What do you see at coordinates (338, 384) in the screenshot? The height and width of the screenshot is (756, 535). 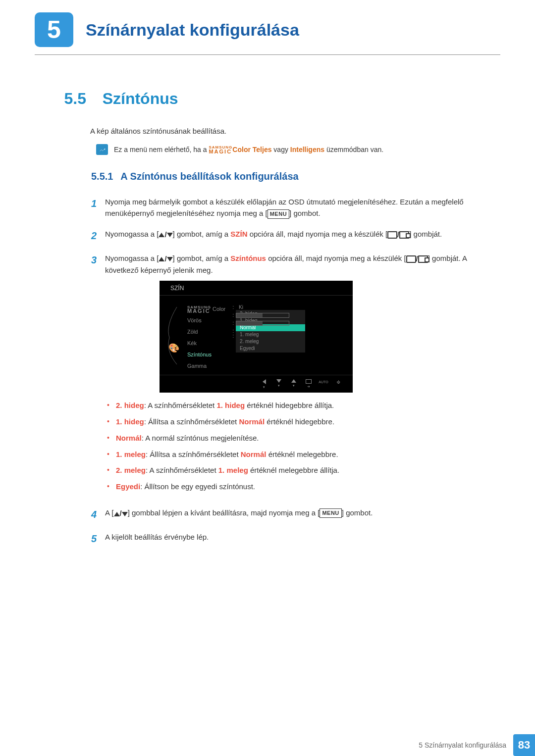 I see `nav-power-icon: ⏻` at bounding box center [338, 384].